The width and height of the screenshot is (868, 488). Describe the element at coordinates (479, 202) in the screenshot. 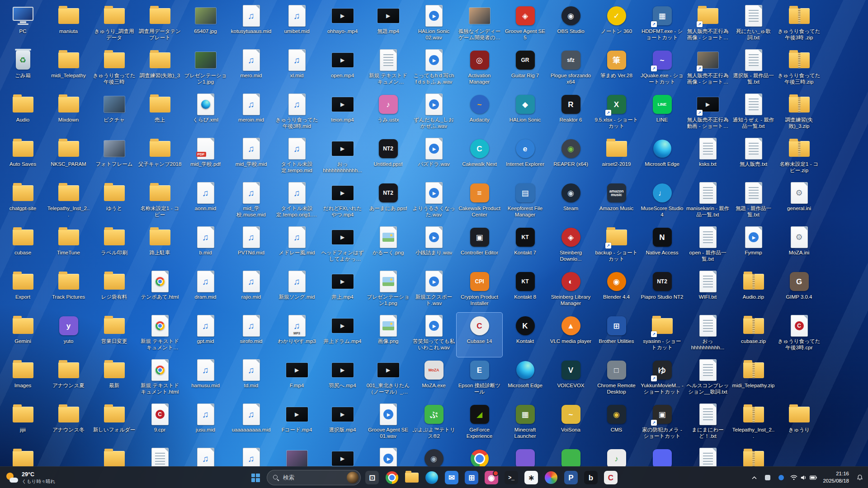

I see `desktop-icon: ≡Cakewalk Product Center` at that location.